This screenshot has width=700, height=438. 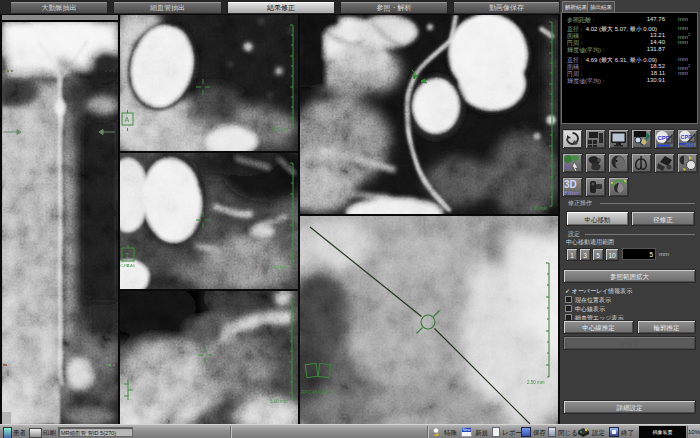 I want to click on svg-text: 500 mm, so click(x=280, y=130).